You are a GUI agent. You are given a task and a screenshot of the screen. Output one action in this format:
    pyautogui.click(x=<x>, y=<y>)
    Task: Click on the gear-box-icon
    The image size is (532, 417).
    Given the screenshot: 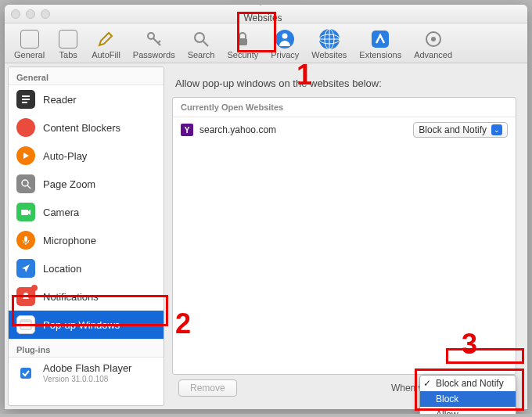 What is the action you would take?
    pyautogui.click(x=30, y=39)
    